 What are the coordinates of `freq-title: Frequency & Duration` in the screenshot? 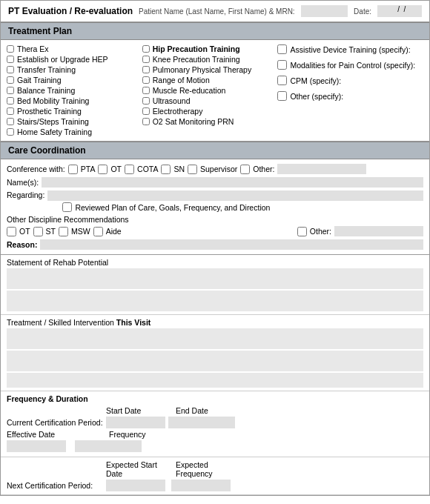 It's located at (215, 399).